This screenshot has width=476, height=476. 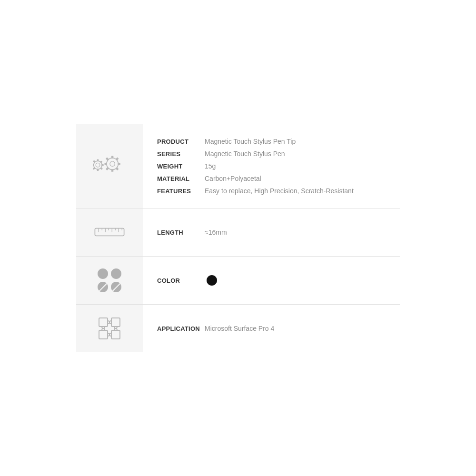 What do you see at coordinates (109, 280) in the screenshot?
I see `colors-grid` at bounding box center [109, 280].